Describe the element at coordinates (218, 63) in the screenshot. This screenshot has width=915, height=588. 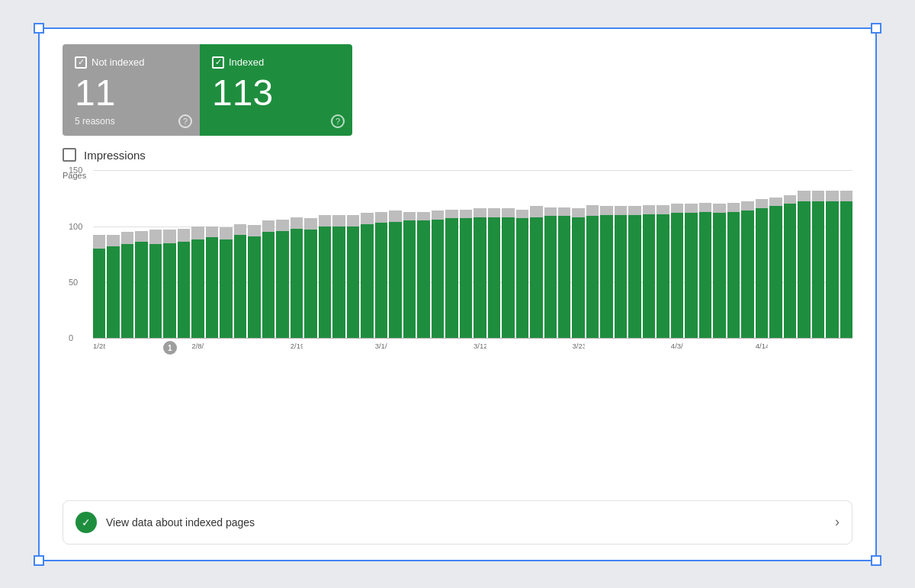
I see `indexed-checkbox` at that location.